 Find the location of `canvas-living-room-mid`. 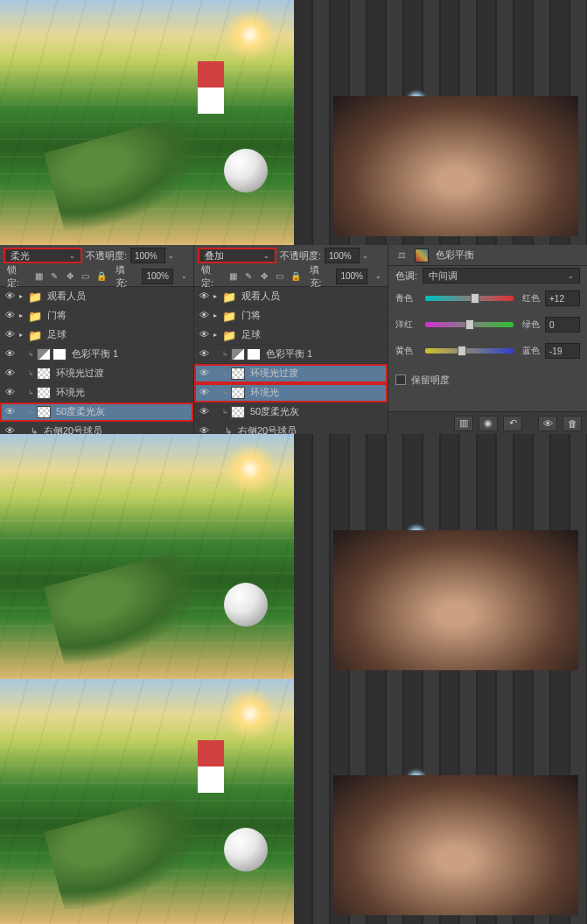

canvas-living-room-mid is located at coordinates (441, 556).